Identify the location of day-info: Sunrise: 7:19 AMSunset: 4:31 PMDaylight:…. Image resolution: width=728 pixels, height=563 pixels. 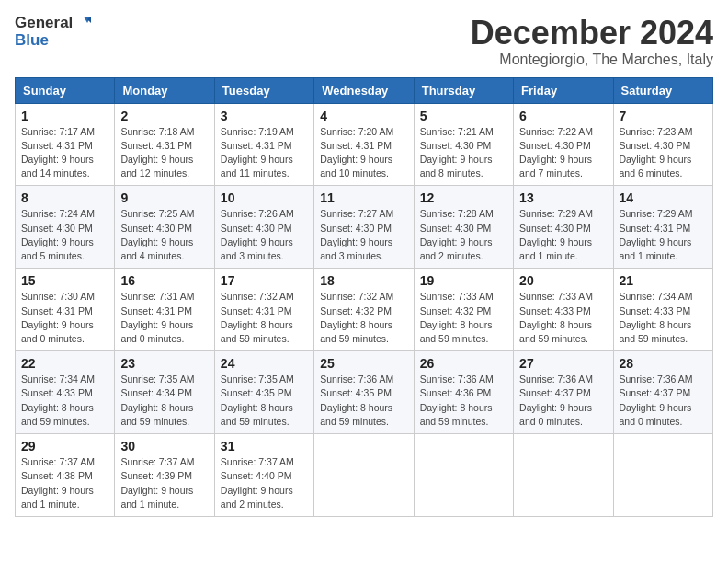
(265, 153).